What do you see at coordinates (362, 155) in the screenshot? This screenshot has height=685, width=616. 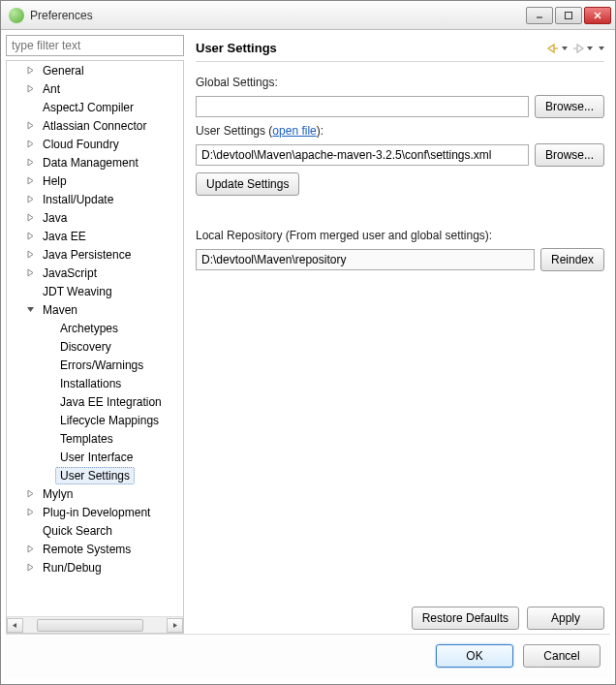 I see `user-settings-input` at bounding box center [362, 155].